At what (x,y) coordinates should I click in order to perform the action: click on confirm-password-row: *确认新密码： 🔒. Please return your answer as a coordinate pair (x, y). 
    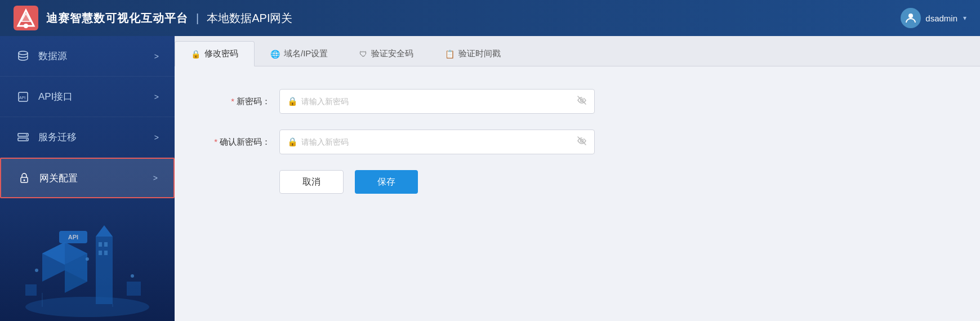
    Looking at the image, I should click on (577, 142).